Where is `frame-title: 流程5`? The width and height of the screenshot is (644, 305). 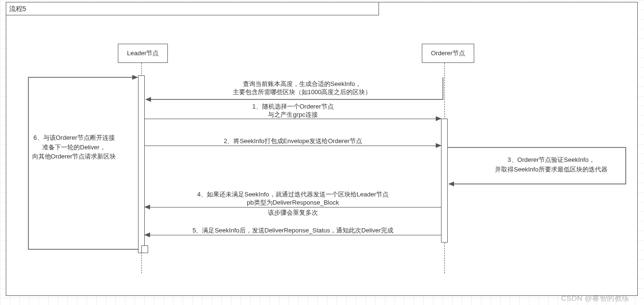 frame-title: 流程5 is located at coordinates (192, 9).